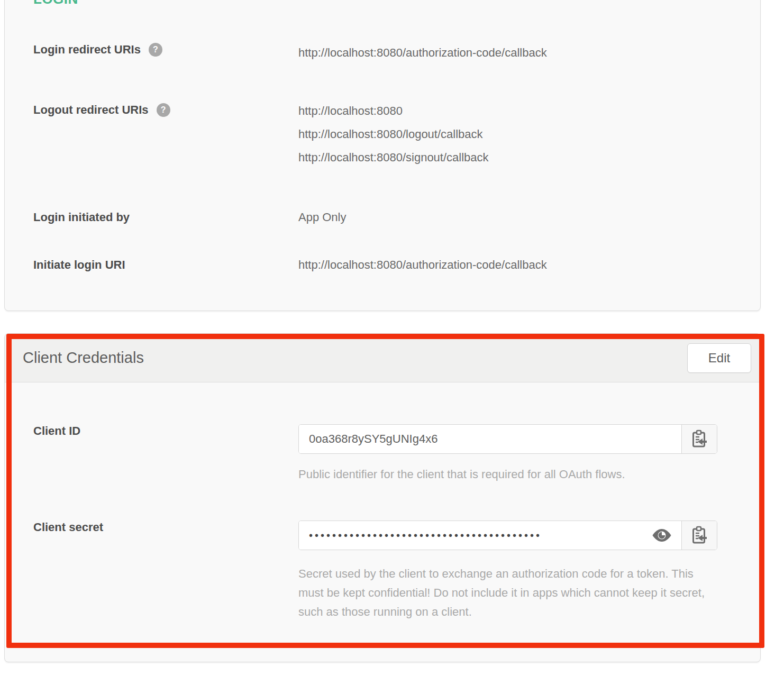  I want to click on login-section-heading: LOGIN, so click(56, 4).